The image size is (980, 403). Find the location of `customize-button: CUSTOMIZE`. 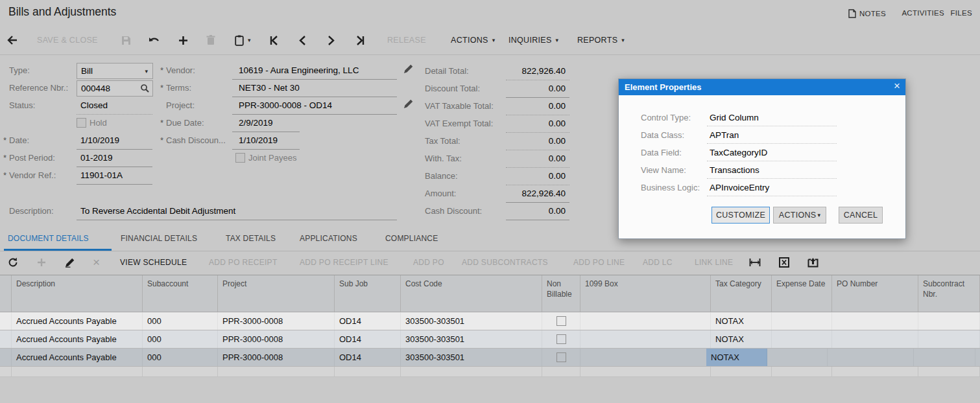

customize-button: CUSTOMIZE is located at coordinates (741, 215).